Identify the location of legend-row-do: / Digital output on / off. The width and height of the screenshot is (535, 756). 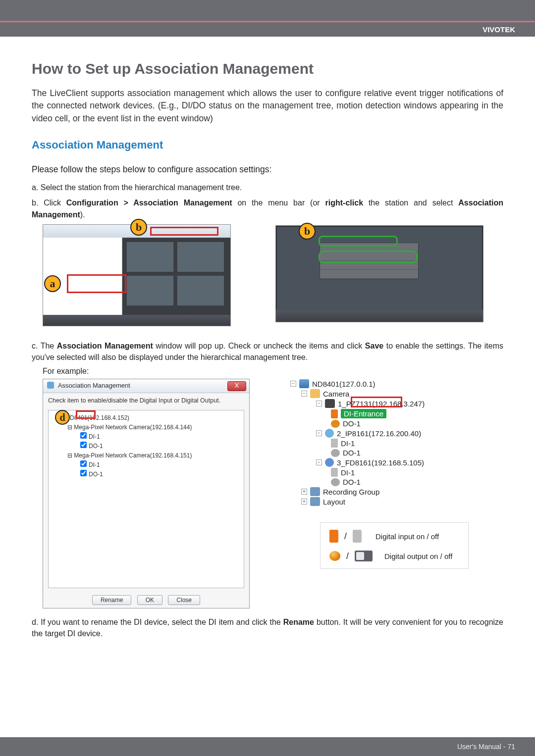
(394, 556).